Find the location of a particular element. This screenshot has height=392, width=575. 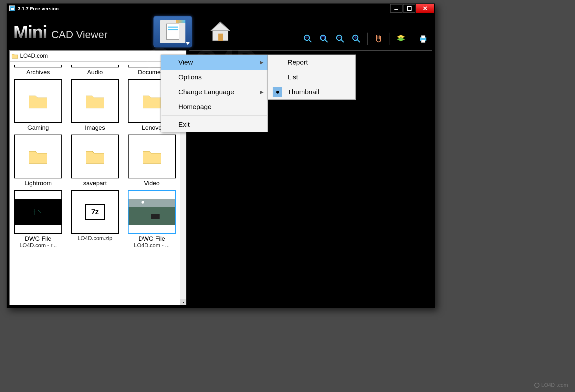

thumbnail-item: DWG FileLO4D.com - ... is located at coordinates (152, 219).